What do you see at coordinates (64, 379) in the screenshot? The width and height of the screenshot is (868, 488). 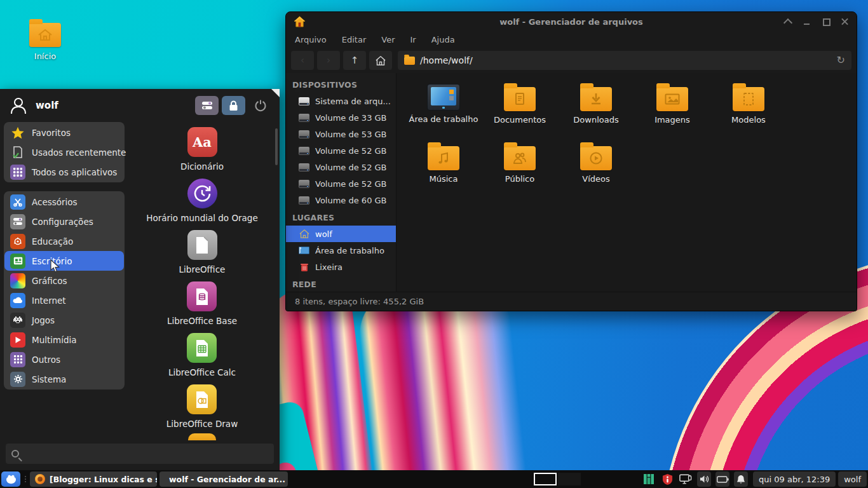 I see `category-system: Sistema` at bounding box center [64, 379].